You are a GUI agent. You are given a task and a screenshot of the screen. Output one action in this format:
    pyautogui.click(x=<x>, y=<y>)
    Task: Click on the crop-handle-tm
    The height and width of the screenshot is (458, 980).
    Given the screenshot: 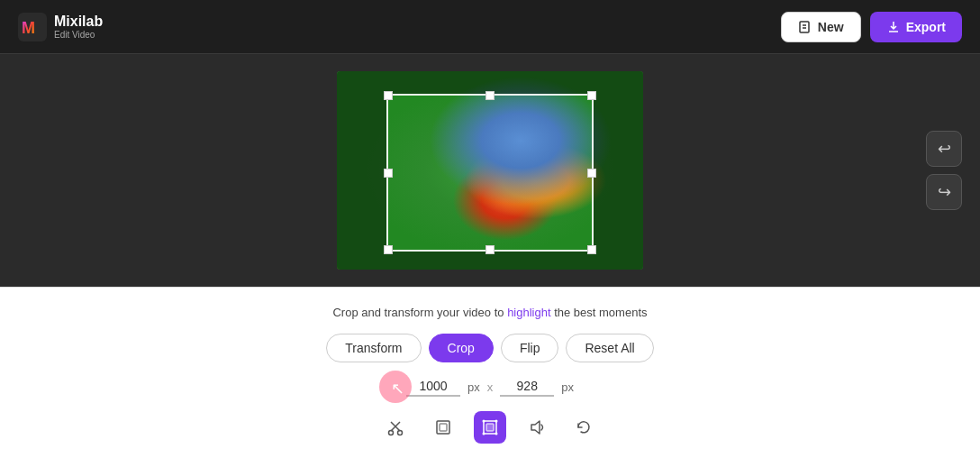 What is the action you would take?
    pyautogui.click(x=490, y=96)
    